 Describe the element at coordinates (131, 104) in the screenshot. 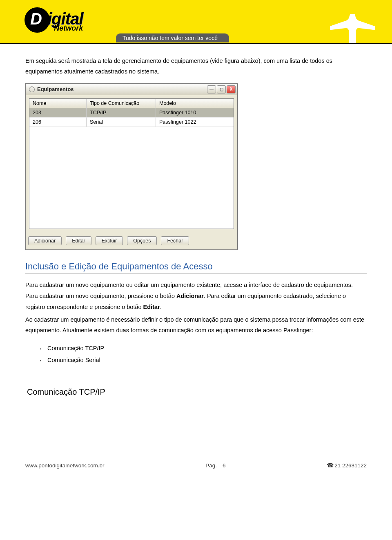

I see `grid-header: Nome Tipo de Comunicação Modelo` at that location.